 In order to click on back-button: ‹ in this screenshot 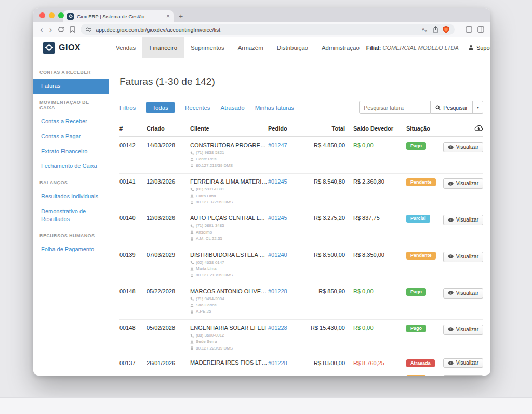, I will do `click(42, 29)`.